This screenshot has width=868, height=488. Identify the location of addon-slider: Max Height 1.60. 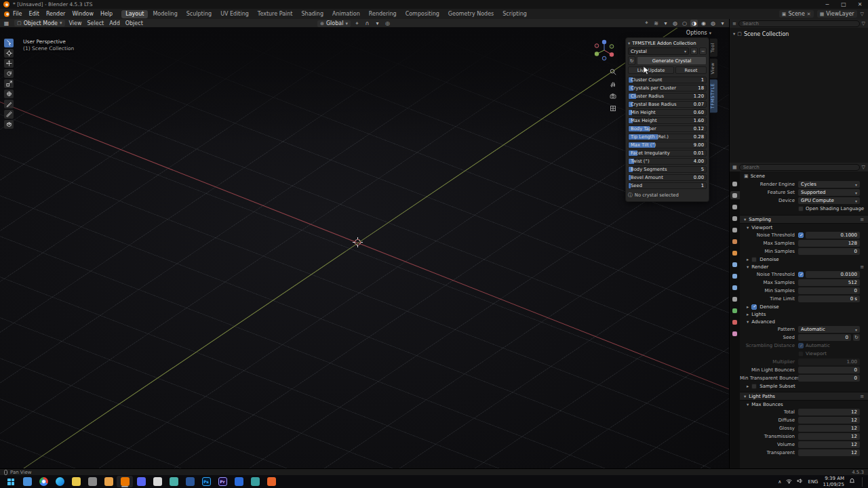
(667, 121).